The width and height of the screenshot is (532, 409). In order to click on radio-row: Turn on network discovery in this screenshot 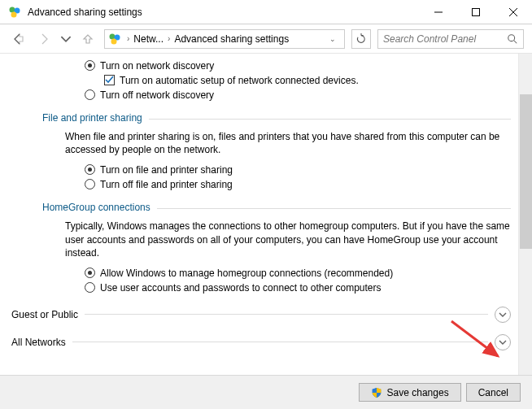, I will do `click(298, 66)`.